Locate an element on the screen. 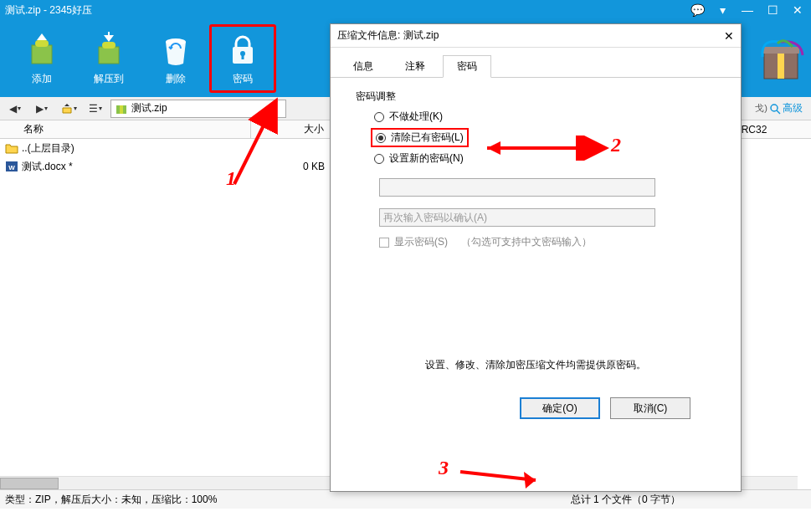 The image size is (811, 532). dialog-close-button: ✕ is located at coordinates (729, 36).